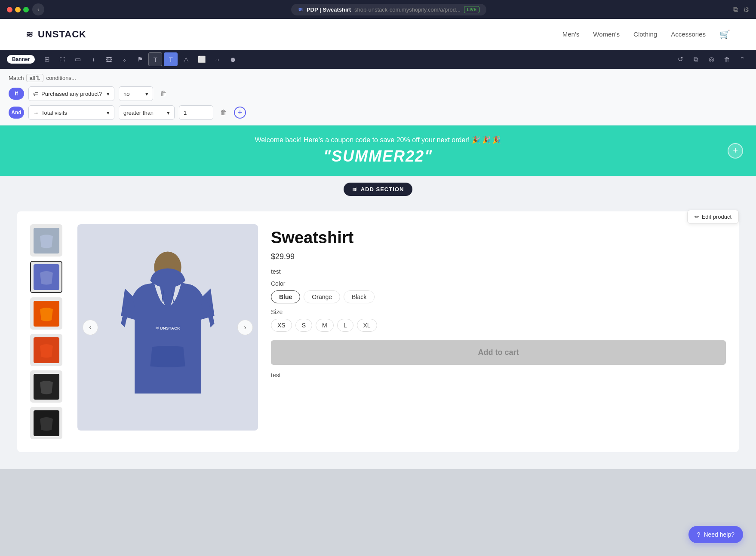  I want to click on settings-icon: ⚙, so click(746, 9).